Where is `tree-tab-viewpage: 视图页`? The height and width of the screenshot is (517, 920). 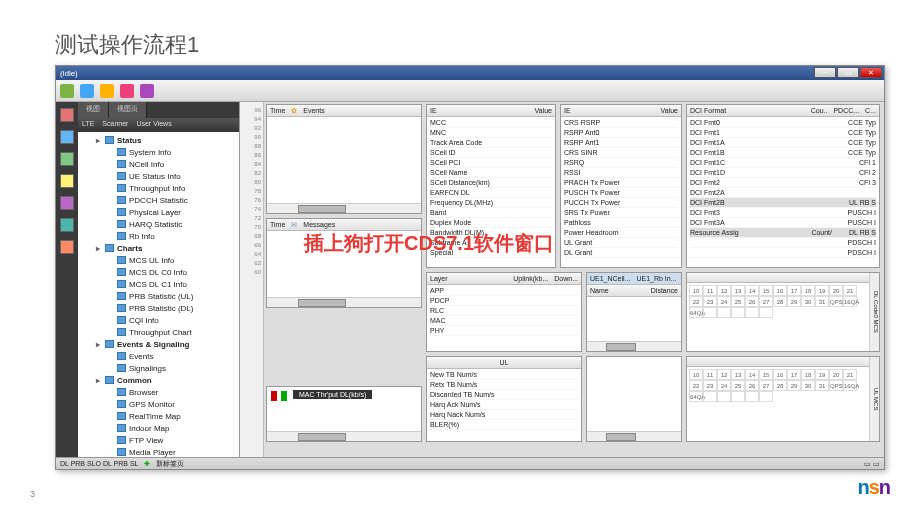
tree-tab-viewpage: 视图页 is located at coordinates (128, 110).